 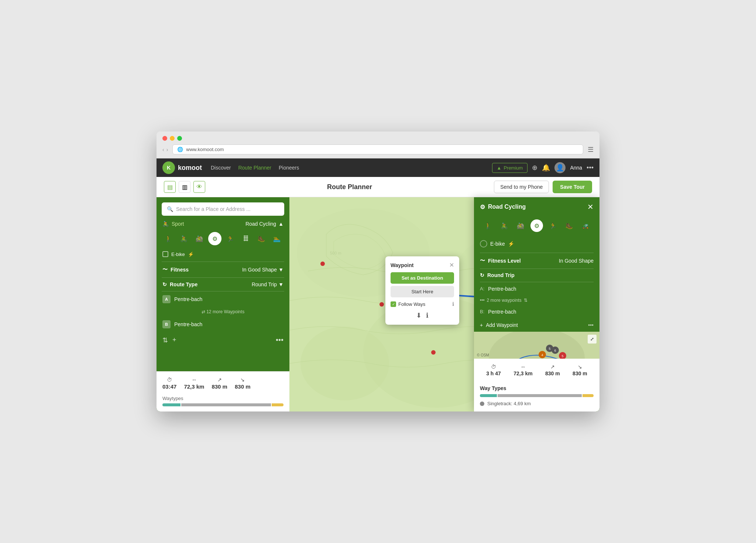 What do you see at coordinates (223, 304) in the screenshot?
I see `left-sidebar: 🔍 Search for a Place or Address ... 🚴 Sp…` at bounding box center [223, 304].